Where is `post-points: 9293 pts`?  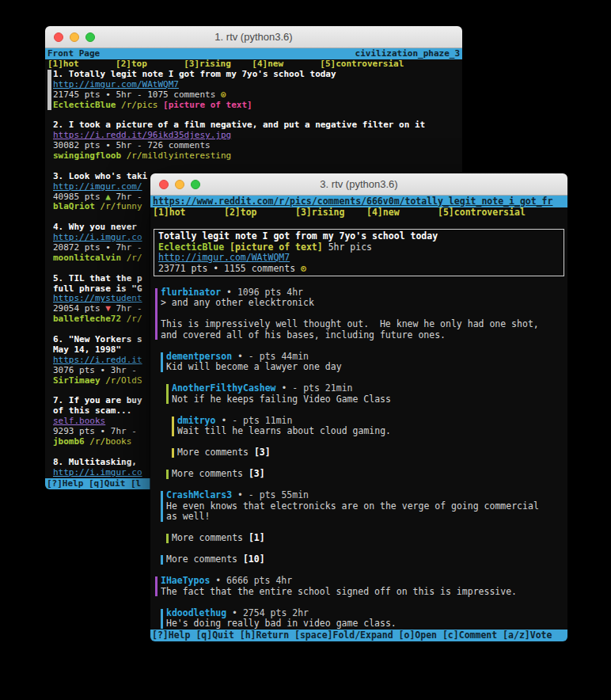 post-points: 9293 pts is located at coordinates (77, 432).